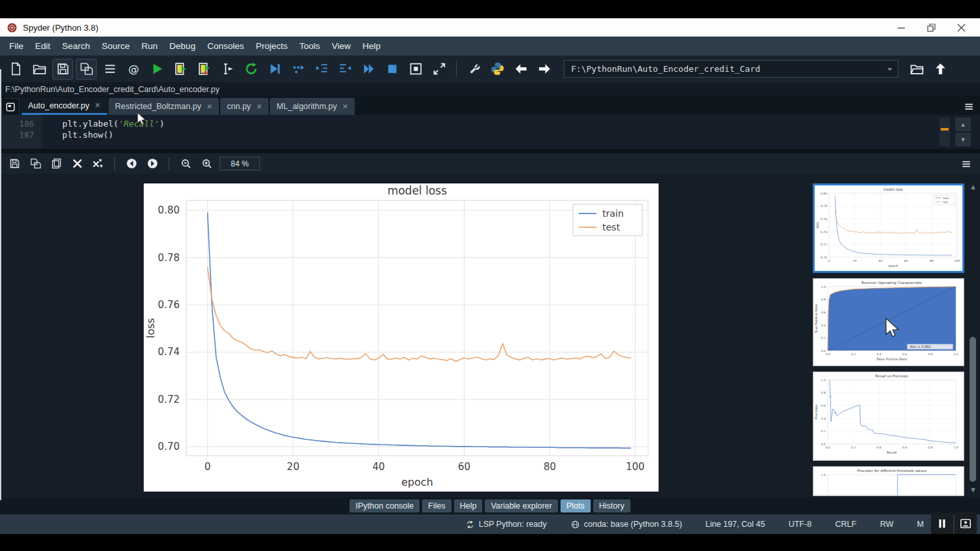  Describe the element at coordinates (823, 406) in the screenshot. I see `svg-text: 0.6` at that location.